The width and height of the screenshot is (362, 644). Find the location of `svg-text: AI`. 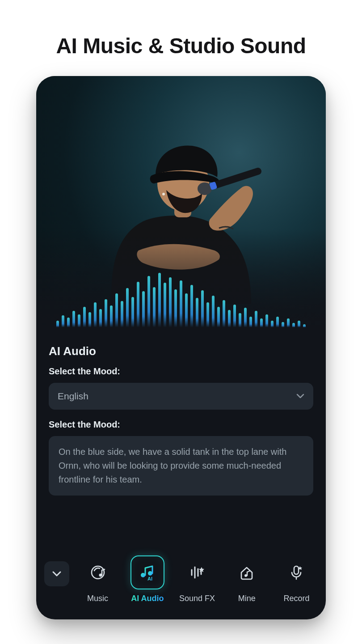

svg-text: AI is located at coordinates (150, 579).